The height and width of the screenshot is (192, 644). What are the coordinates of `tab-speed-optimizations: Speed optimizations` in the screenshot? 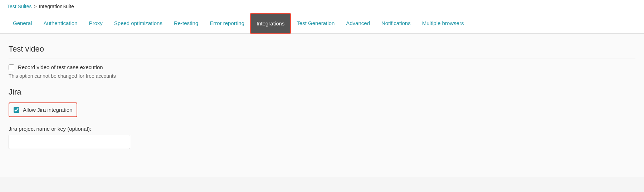 It's located at (138, 24).